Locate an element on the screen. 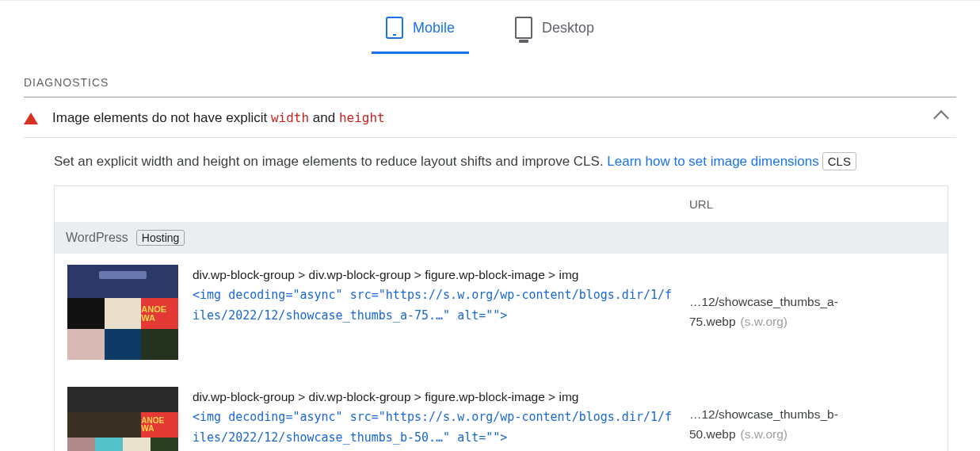 The width and height of the screenshot is (980, 451). desktop-icon is located at coordinates (524, 28).